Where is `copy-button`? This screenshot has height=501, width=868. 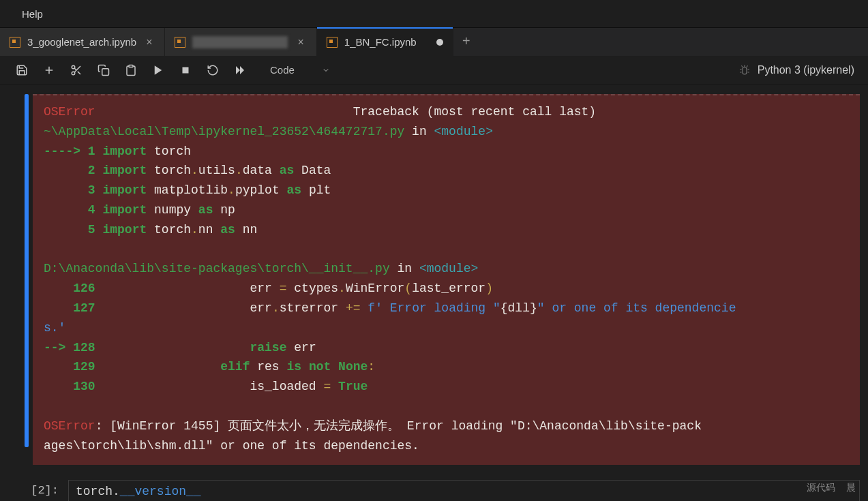 copy-button is located at coordinates (104, 70).